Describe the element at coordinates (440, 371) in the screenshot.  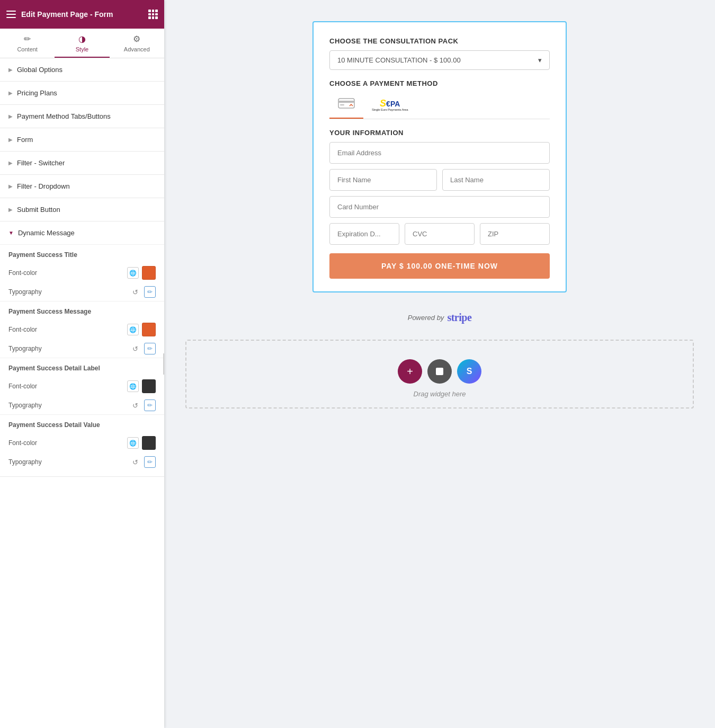
I see `square-widget-button` at that location.